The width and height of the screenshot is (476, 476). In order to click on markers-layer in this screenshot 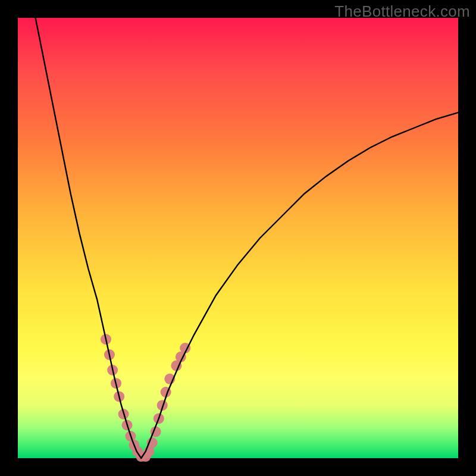, I will do `click(145, 397)`.